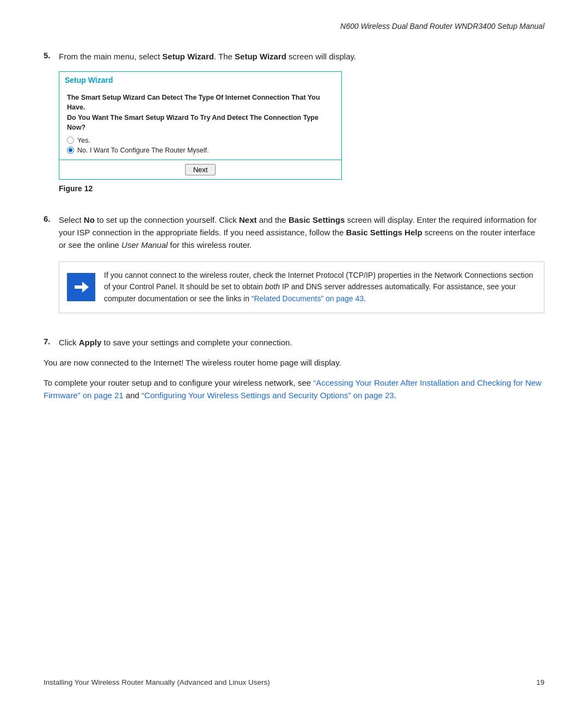 This screenshot has height=706, width=588. I want to click on setup-wizard-box: Setup Wizard The Smart Setup Wizard Can …, so click(200, 125).